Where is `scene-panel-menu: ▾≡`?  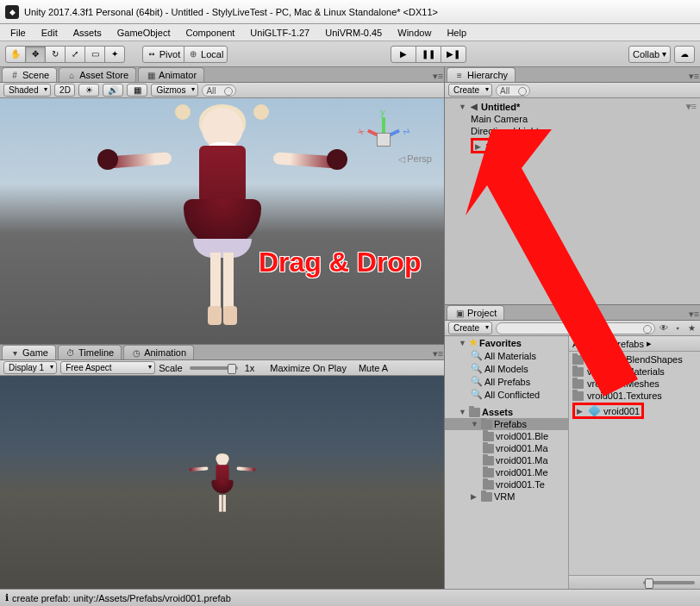 scene-panel-menu: ▾≡ is located at coordinates (438, 76).